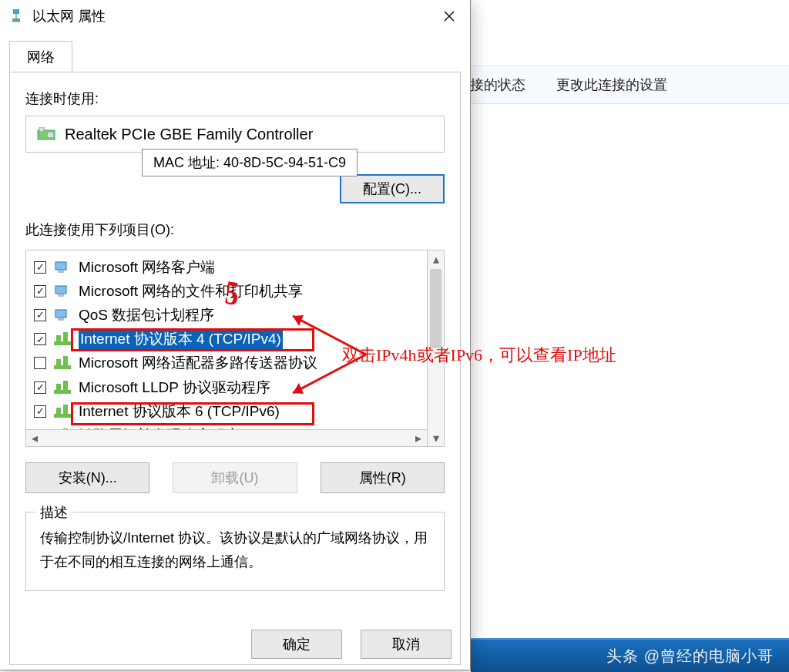 The height and width of the screenshot is (672, 789). I want to click on list-item: Internet 协议版本 6 (TCP/IPv6), so click(235, 412).